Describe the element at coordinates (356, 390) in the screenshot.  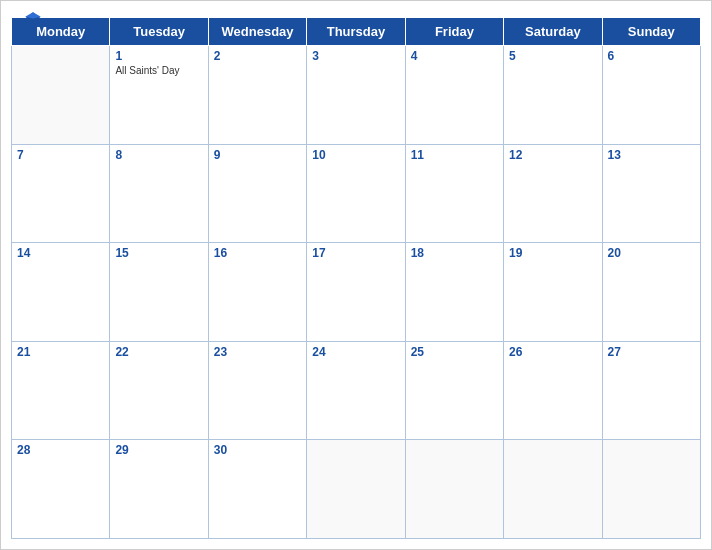
I see `day-cell: 24` at that location.